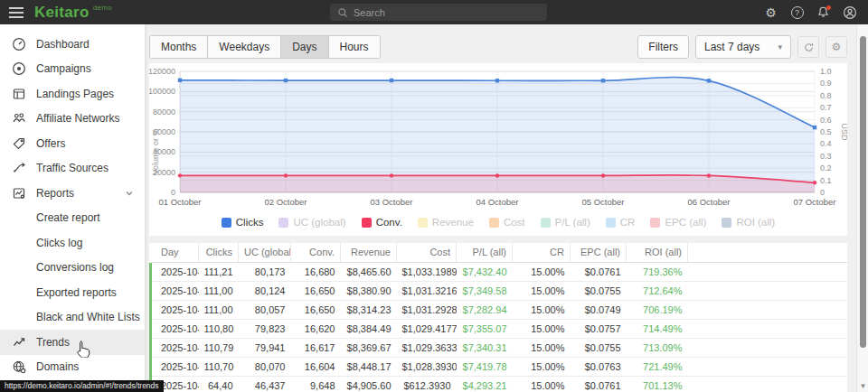 The image size is (868, 392). What do you see at coordinates (244, 47) in the screenshot?
I see `tab-weekdays: Weekdays` at bounding box center [244, 47].